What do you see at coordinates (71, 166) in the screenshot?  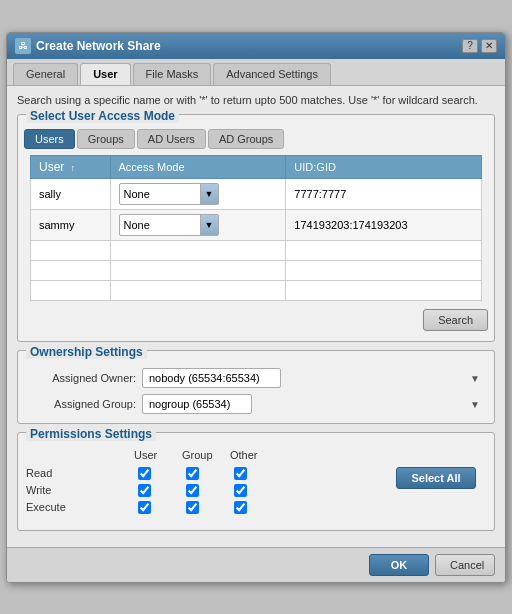 I see `col-header-user: User ↑` at bounding box center [71, 166].